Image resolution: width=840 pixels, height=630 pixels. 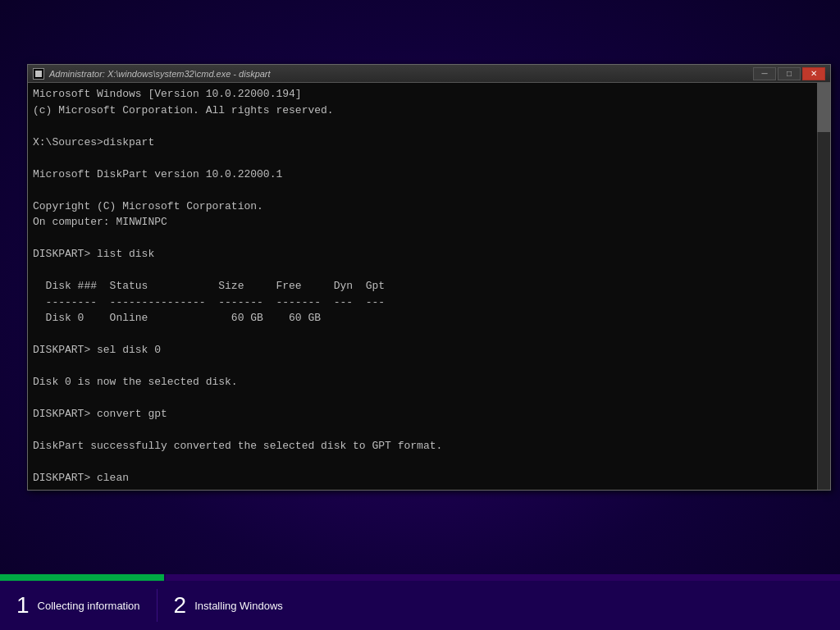 What do you see at coordinates (789, 74) in the screenshot?
I see `window-controls: ─ □ ✕` at bounding box center [789, 74].